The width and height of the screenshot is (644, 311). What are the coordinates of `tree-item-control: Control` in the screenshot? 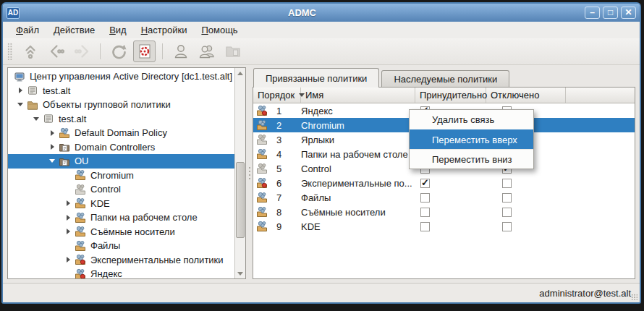 It's located at (122, 189).